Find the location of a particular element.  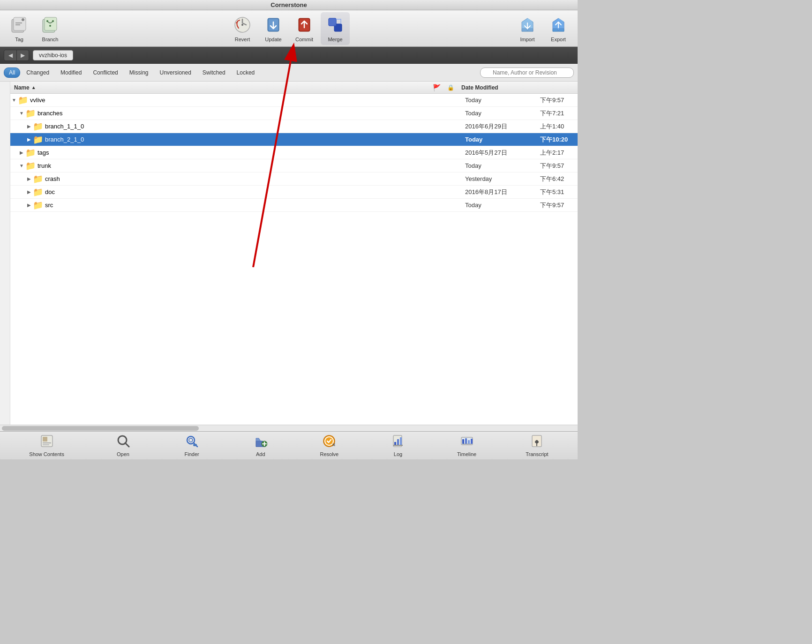

lock-column-header: 🔒 is located at coordinates (451, 88).